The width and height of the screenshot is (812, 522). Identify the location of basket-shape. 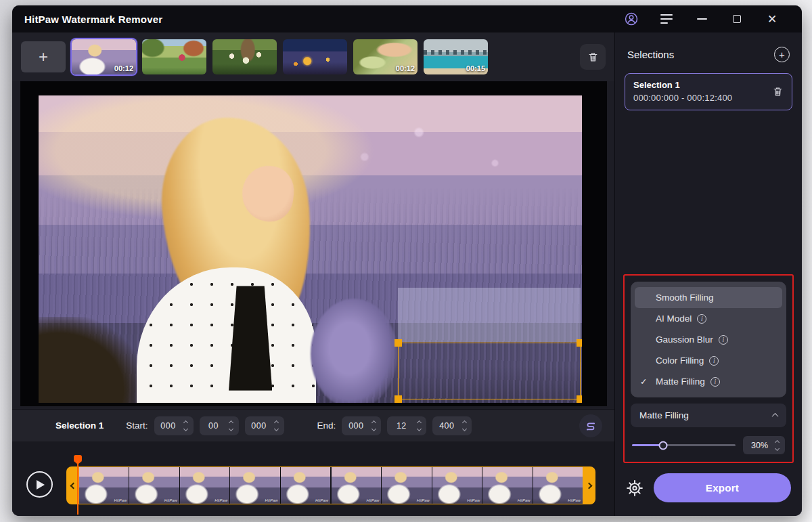
(91, 360).